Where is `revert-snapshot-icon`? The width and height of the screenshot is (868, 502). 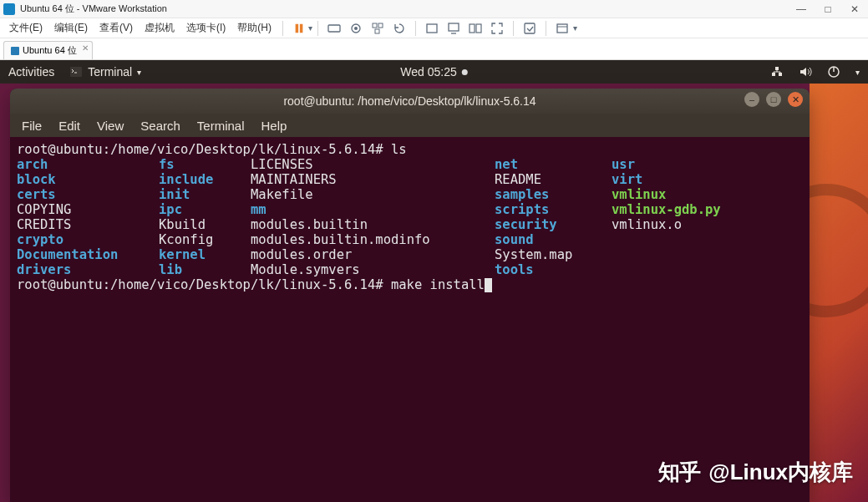 revert-snapshot-icon is located at coordinates (399, 28).